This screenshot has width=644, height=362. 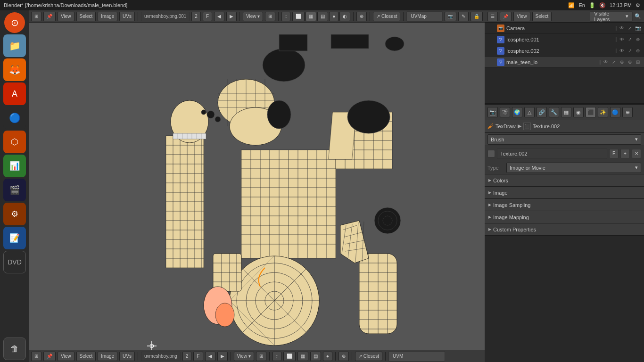 What do you see at coordinates (517, 112) in the screenshot?
I see `world-props-btn: 🌍` at bounding box center [517, 112].